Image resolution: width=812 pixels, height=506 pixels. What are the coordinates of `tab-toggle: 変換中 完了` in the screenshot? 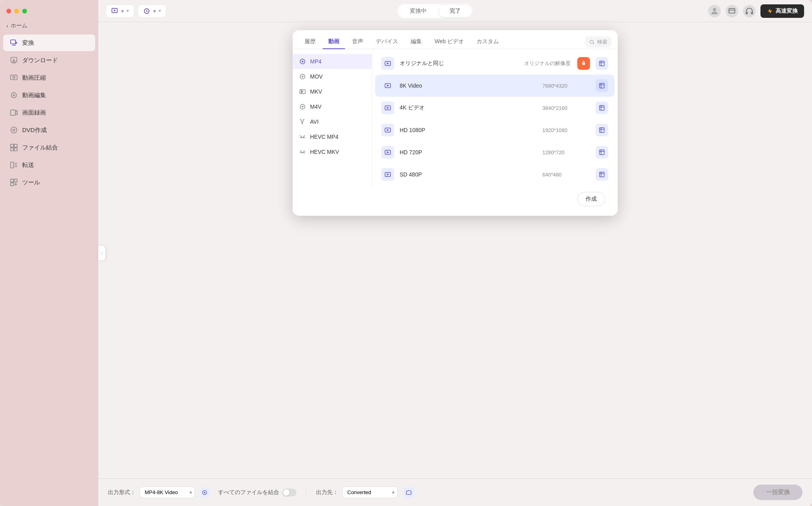 It's located at (435, 11).